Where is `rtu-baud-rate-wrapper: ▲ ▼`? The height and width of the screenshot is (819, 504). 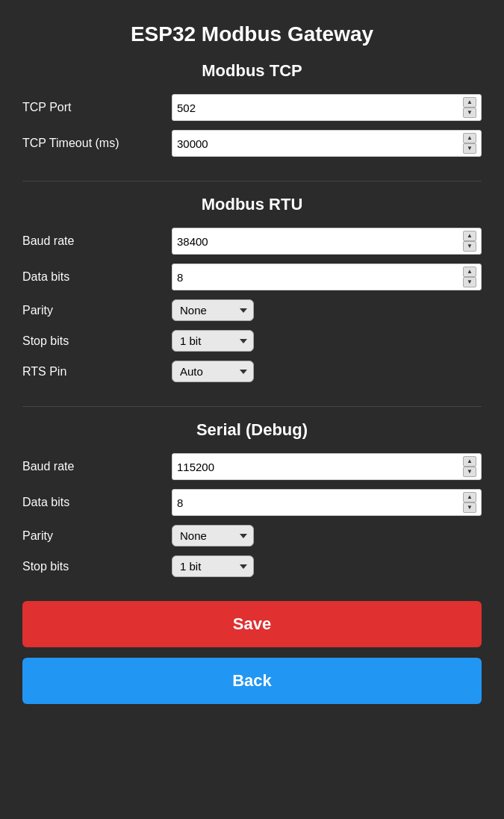
rtu-baud-rate-wrapper: ▲ ▼ is located at coordinates (327, 241).